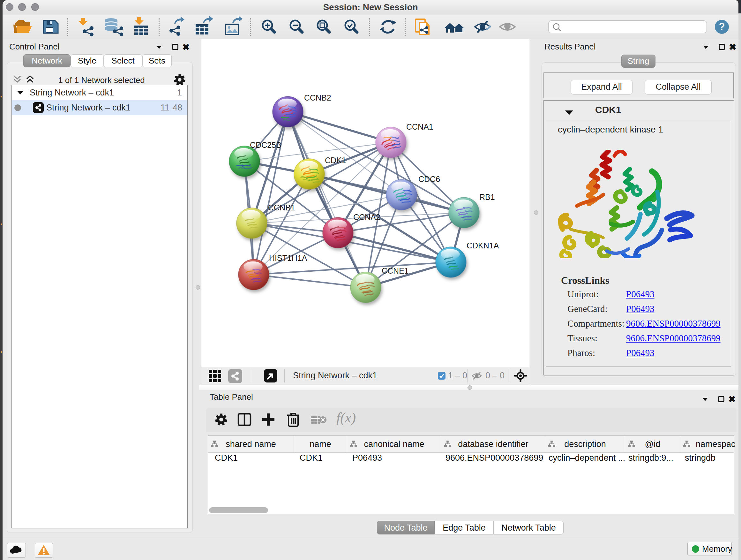 The height and width of the screenshot is (560, 741). Describe the element at coordinates (420, 127) in the screenshot. I see `svg-text: CCNA1` at that location.